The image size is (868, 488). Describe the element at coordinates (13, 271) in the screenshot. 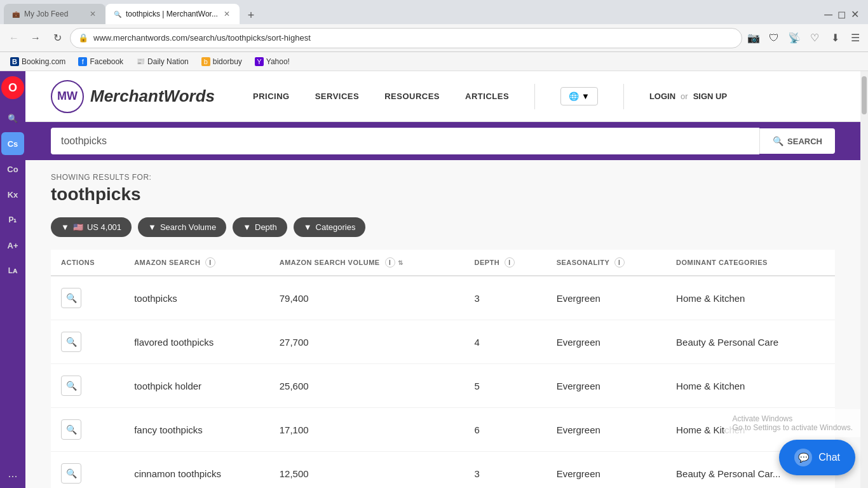

I see `sidebar-la-tab: Lᴀ` at that location.